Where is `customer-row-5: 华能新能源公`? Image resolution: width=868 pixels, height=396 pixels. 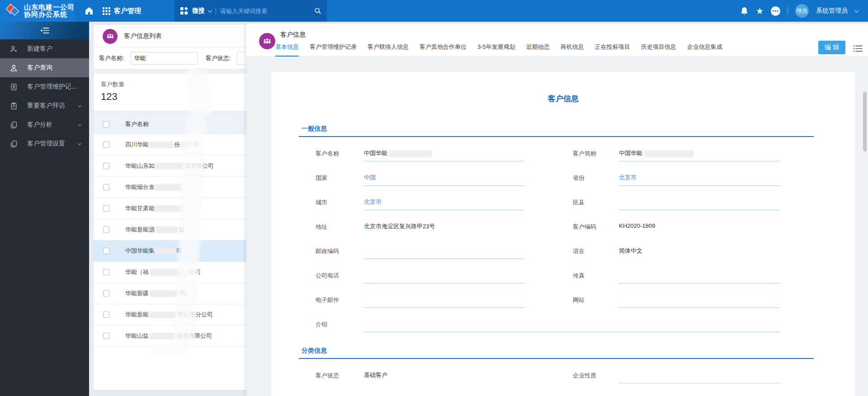 customer-row-5: 华能新能源公 is located at coordinates (171, 230).